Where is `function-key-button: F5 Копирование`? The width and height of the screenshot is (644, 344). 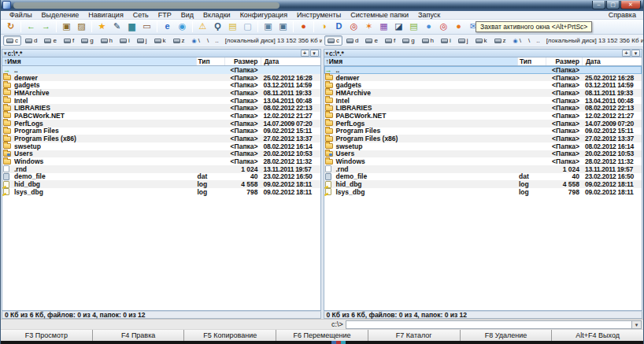 function-key-button: F5 Копирование is located at coordinates (230, 335).